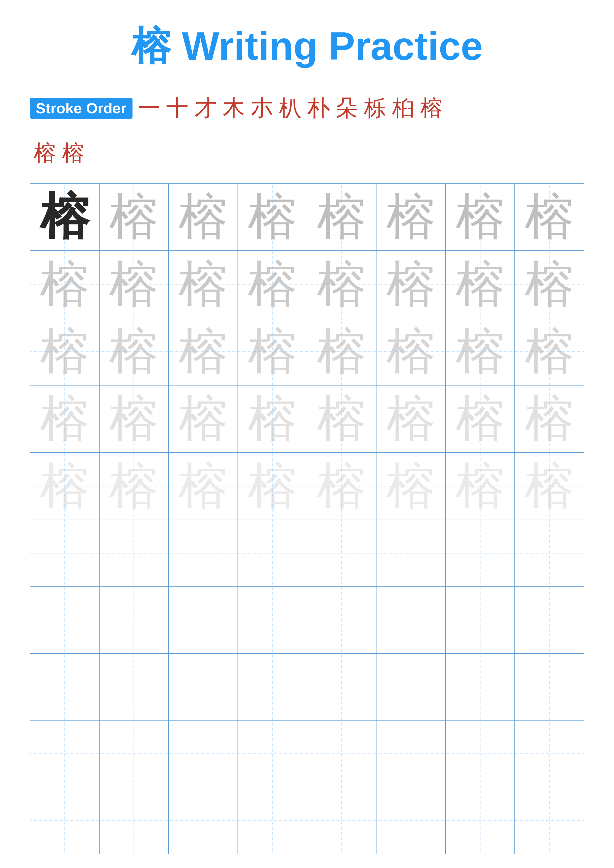 Image resolution: width=614 pixels, height=868 pixels. I want to click on cell-5-6: 榕, so click(411, 486).